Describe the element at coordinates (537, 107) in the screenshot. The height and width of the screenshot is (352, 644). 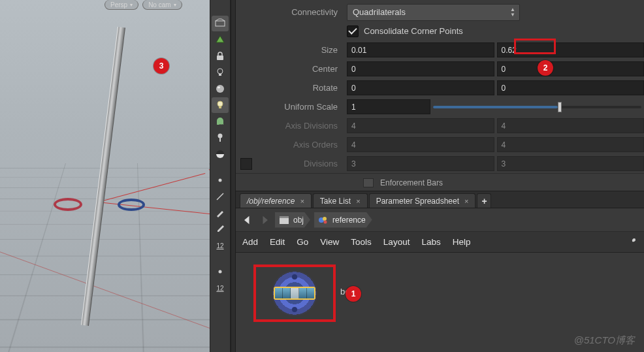
I see `uniformscale-slider` at that location.